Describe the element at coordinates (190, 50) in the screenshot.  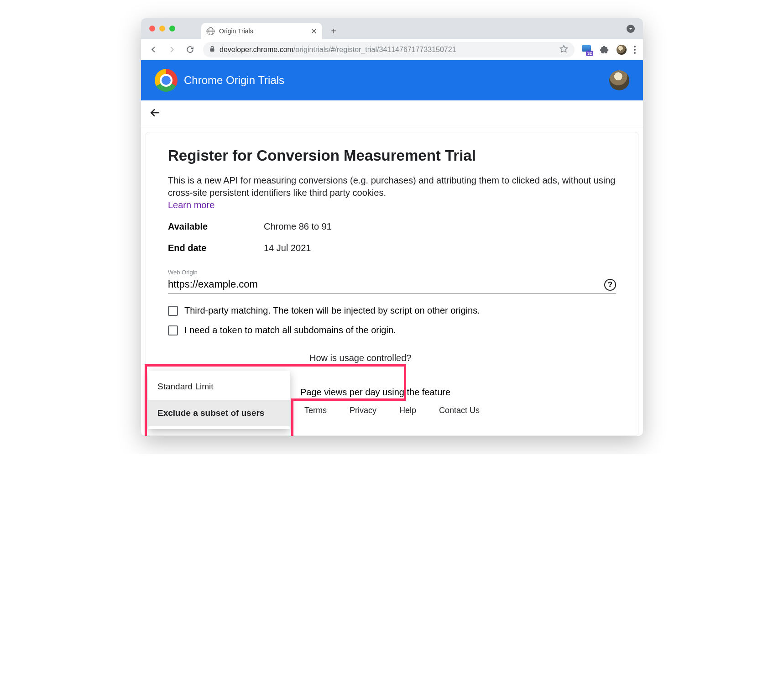
I see `reload-button` at that location.